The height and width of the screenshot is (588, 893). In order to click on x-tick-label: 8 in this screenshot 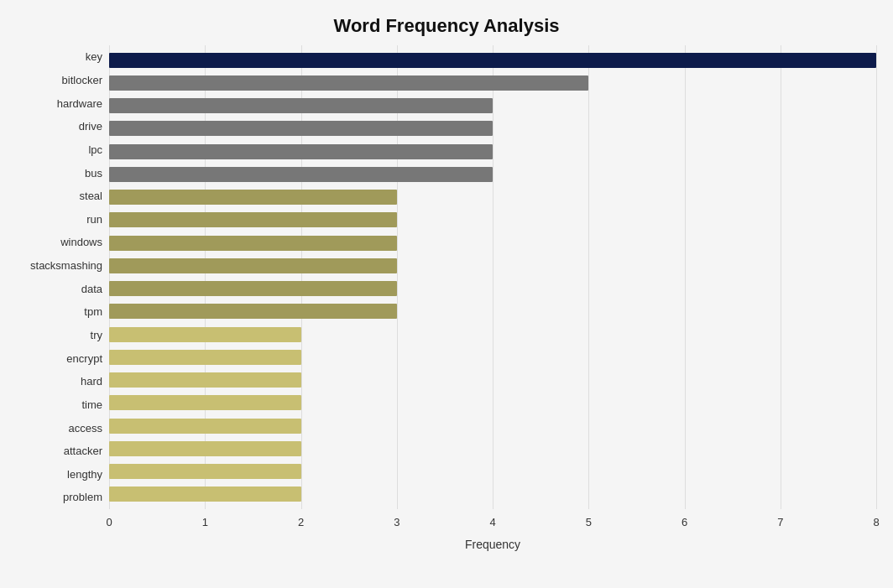, I will do `click(876, 522)`.